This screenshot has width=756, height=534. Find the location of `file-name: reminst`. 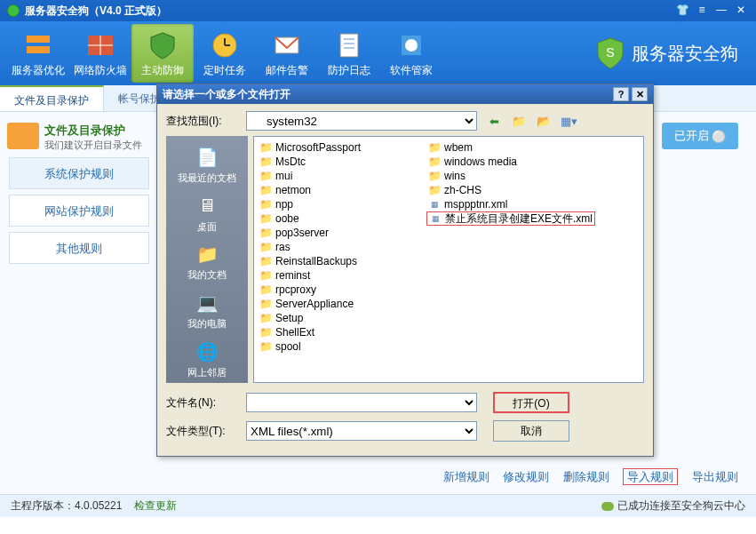

file-name: reminst is located at coordinates (293, 275).